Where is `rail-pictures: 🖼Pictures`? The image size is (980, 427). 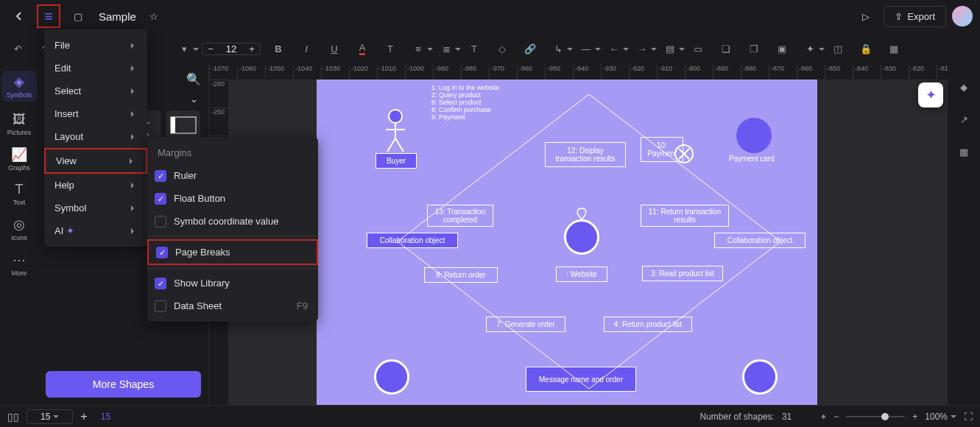 rail-pictures: 🖼Pictures is located at coordinates (19, 124).